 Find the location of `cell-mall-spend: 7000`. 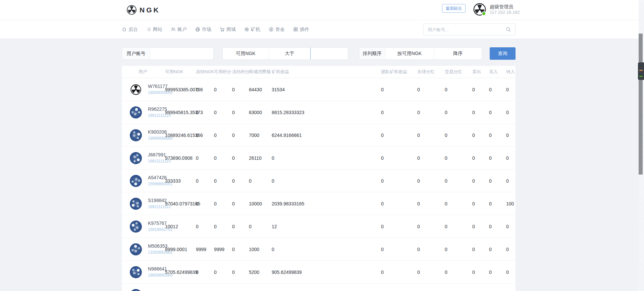

cell-mall-spend: 7000 is located at coordinates (260, 135).